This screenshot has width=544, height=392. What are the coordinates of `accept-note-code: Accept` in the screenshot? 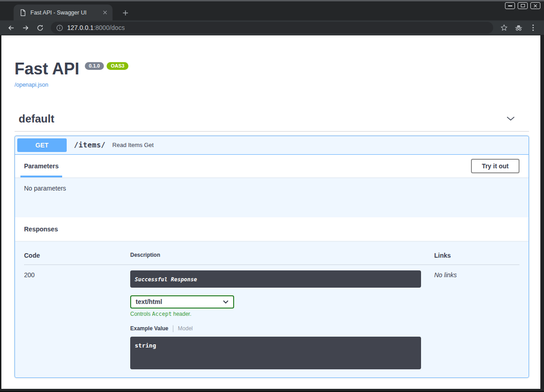 It's located at (162, 314).